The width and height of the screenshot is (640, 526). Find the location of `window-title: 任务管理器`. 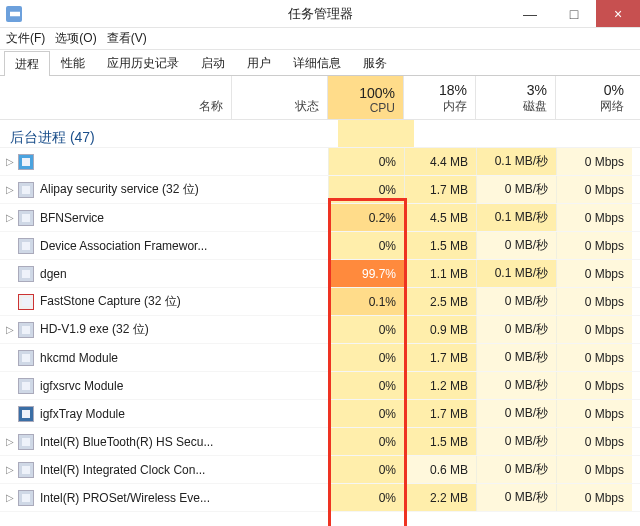

window-title: 任务管理器 is located at coordinates (320, 14).